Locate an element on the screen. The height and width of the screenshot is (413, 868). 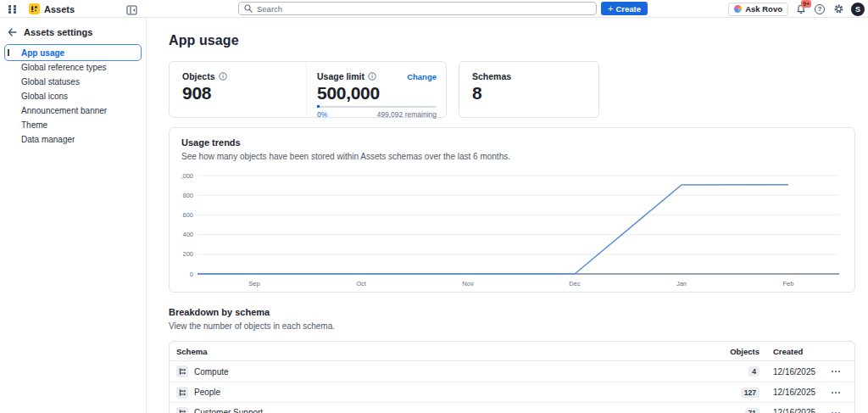
schema-table: Schema Objects Created Compute 4 is located at coordinates (512, 377).